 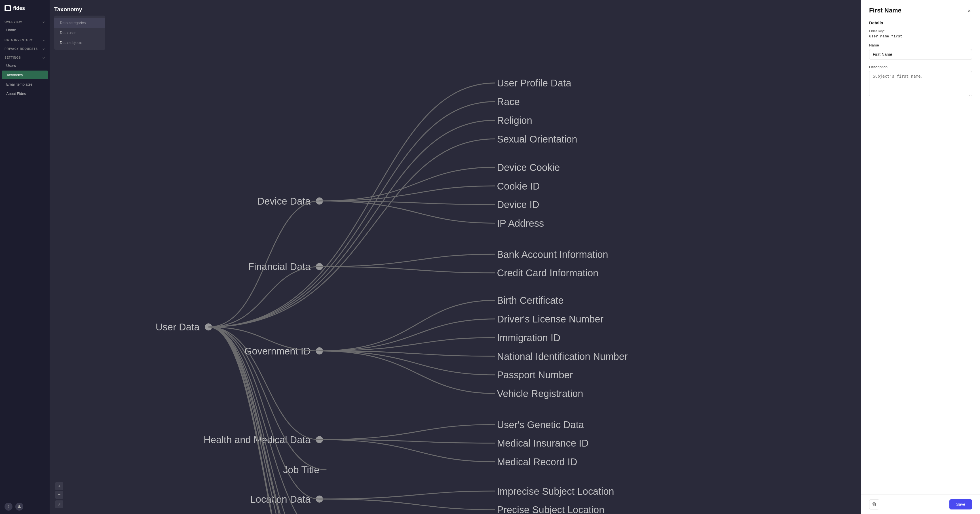 What do you see at coordinates (529, 338) in the screenshot?
I see `svg-text: Immigration ID` at bounding box center [529, 338].